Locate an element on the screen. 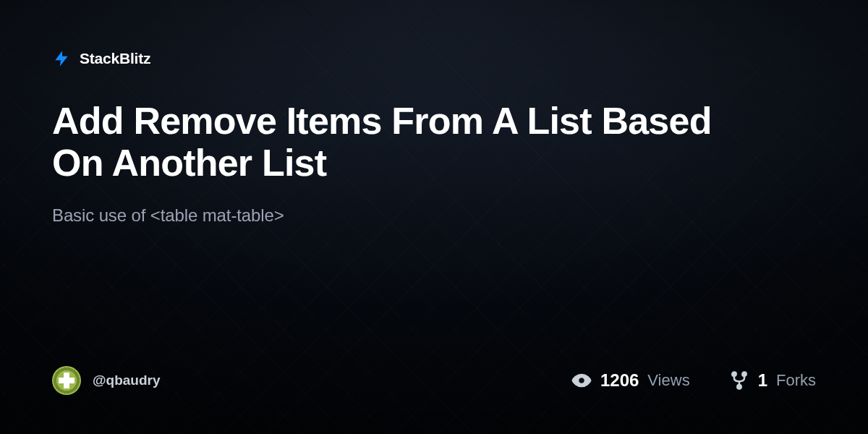  forks-label: Forks is located at coordinates (796, 380).